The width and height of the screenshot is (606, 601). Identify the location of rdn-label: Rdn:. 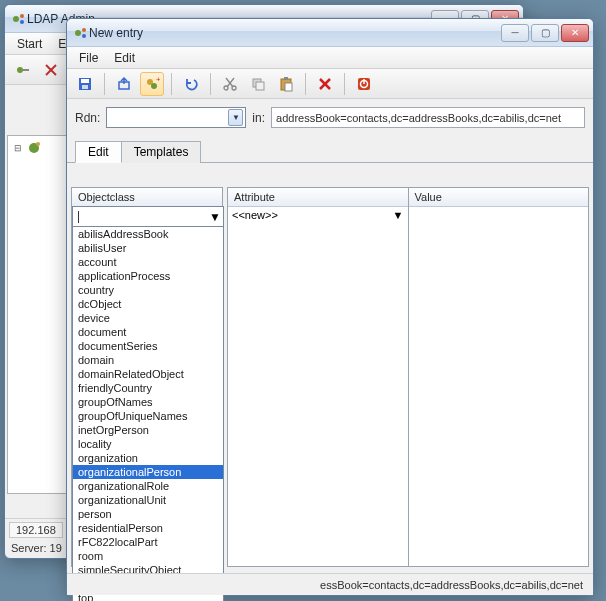
(88, 118).